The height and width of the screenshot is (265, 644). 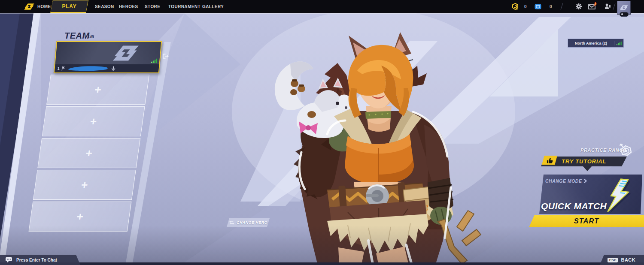 I want to click on start-button: START, so click(x=586, y=221).